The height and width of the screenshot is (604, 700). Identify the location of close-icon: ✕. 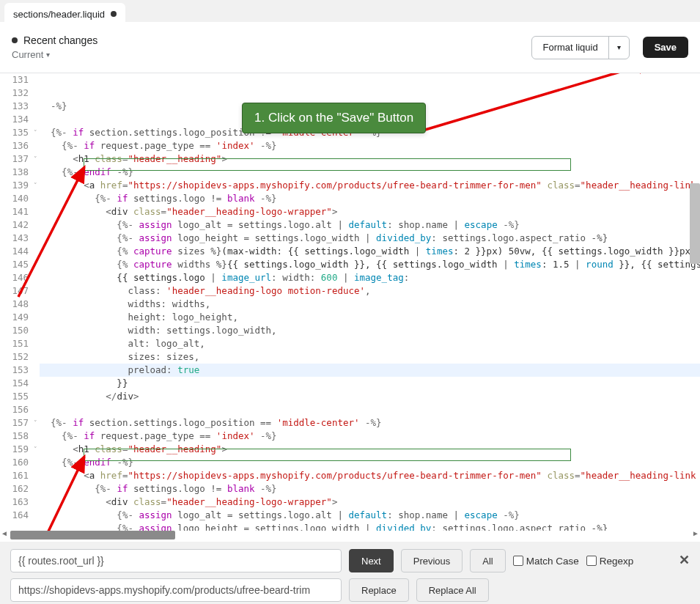
(685, 560).